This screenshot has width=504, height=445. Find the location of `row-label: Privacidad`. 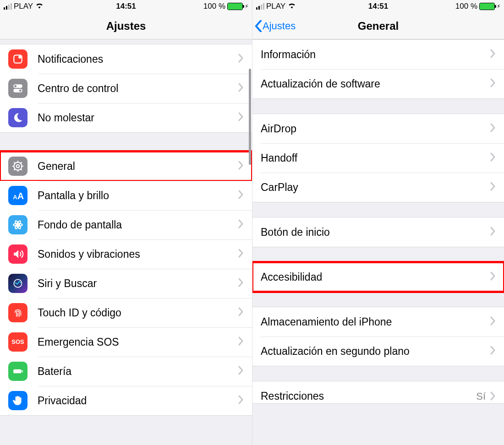

row-label: Privacidad is located at coordinates (138, 401).